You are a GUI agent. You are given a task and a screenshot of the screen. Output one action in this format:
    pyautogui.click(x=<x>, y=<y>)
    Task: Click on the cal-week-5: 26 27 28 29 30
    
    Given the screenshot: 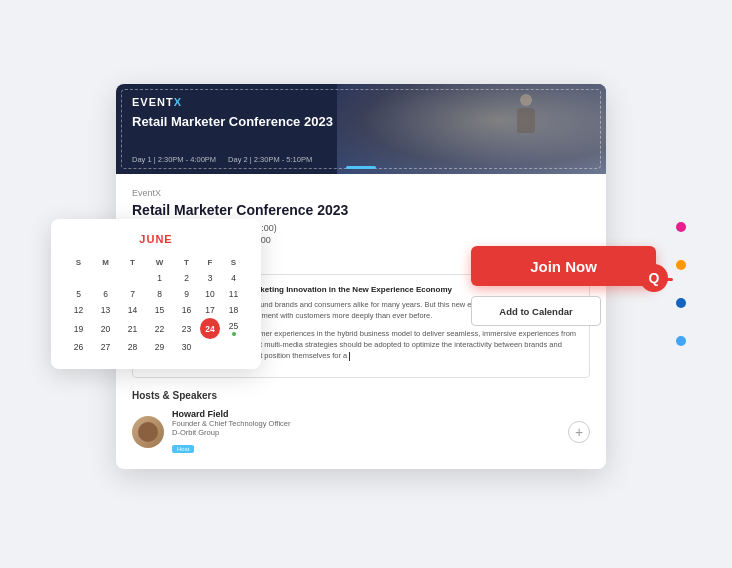 What is the action you would take?
    pyautogui.click(x=156, y=347)
    